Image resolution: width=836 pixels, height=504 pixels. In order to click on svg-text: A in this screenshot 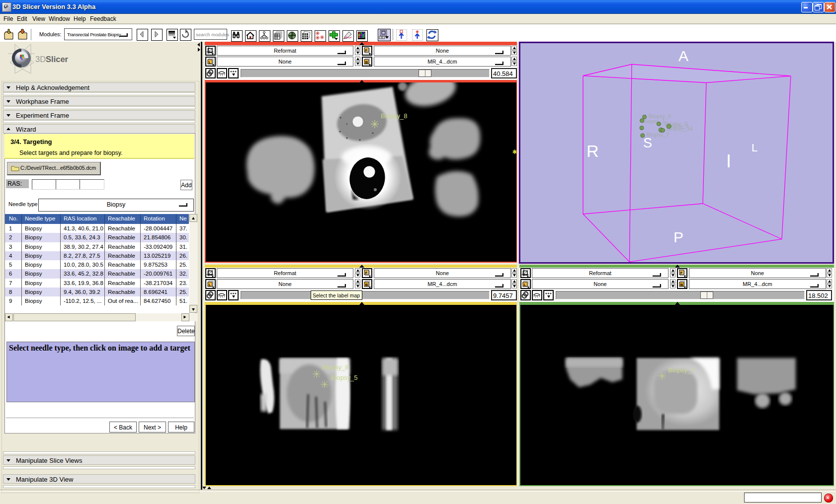, I will do `click(683, 56)`.